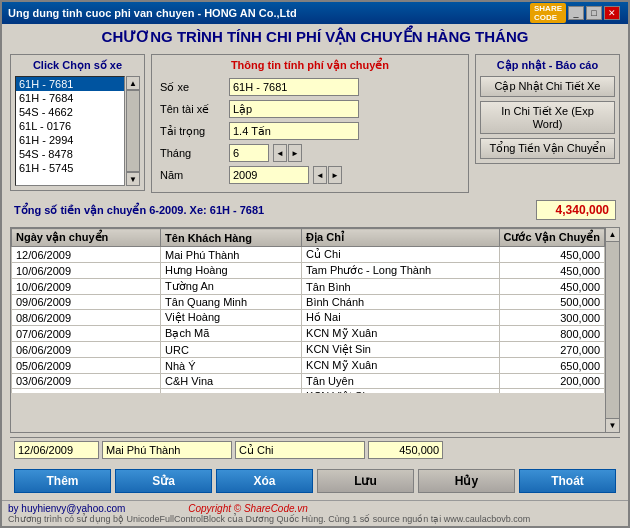 The image size is (630, 528). What do you see at coordinates (612, 425) in the screenshot?
I see `table-scroll-down-icon: ▼` at bounding box center [612, 425].